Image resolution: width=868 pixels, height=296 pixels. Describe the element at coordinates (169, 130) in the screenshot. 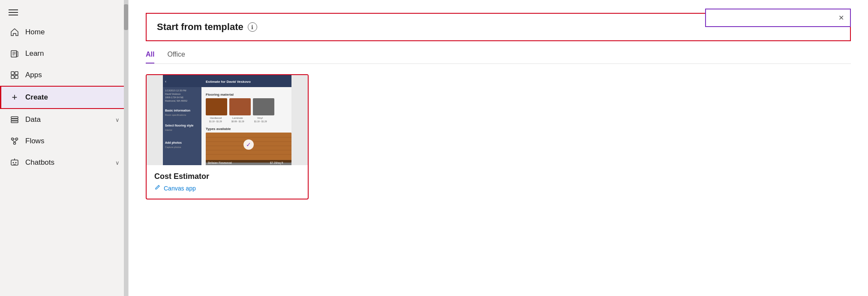

I see `svg-text: Interior` at that location.